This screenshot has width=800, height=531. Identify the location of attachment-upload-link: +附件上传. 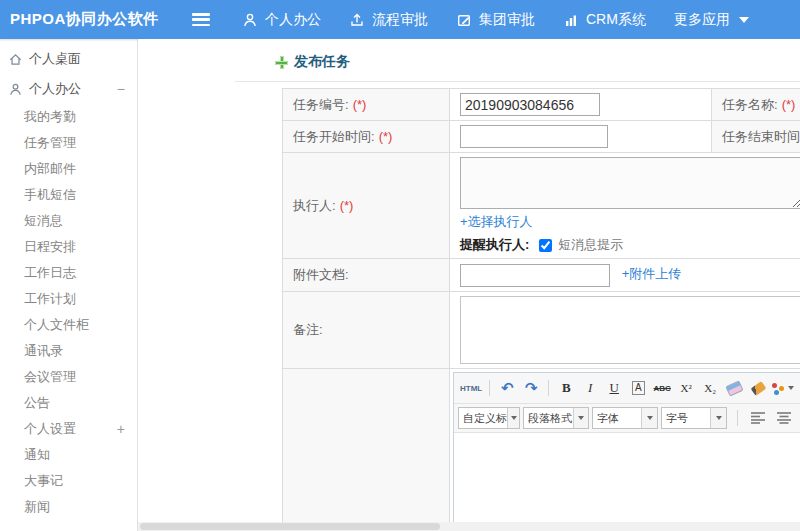
(652, 274).